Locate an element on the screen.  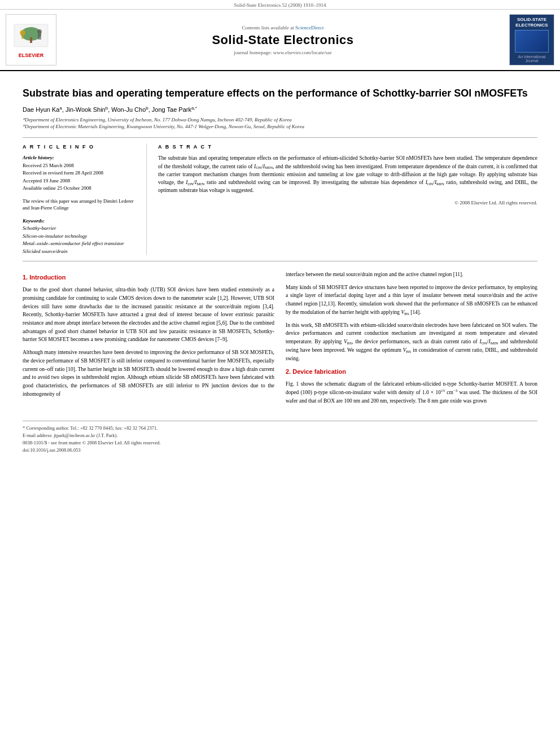
right-para-2: Many kinds of SB MOSFET device structure… is located at coordinates (412, 300).